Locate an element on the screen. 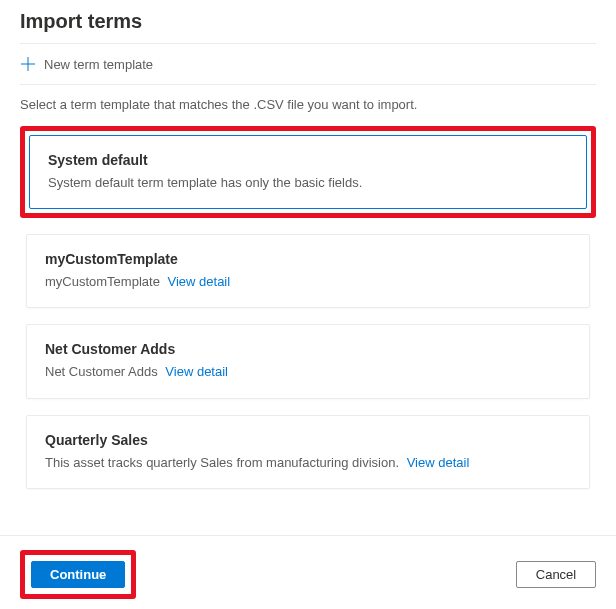 This screenshot has height=609, width=616. template-card-quarterly-sales: Quarterly Sales This asset tracks quarte… is located at coordinates (308, 452).